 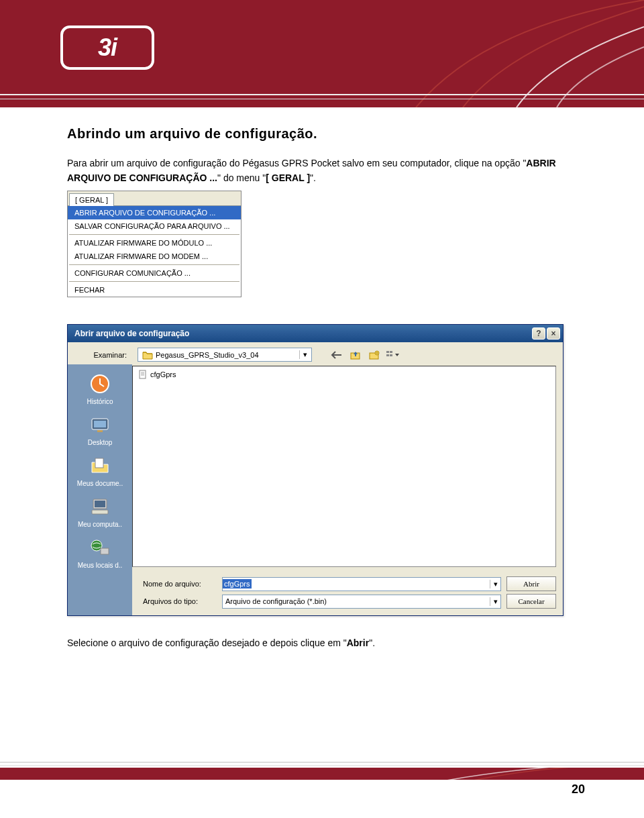 I want to click on dialog-title: Abrir arquivo de configuração, so click(x=301, y=334).